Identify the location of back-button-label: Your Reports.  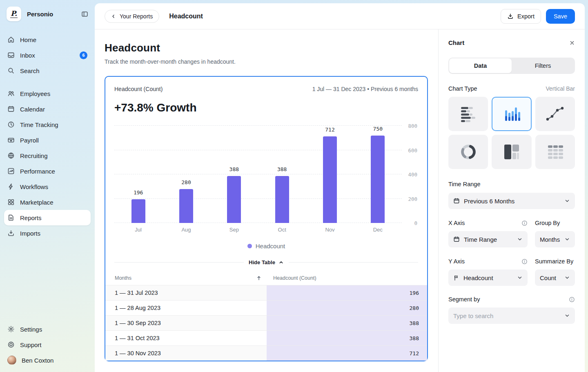
(136, 16).